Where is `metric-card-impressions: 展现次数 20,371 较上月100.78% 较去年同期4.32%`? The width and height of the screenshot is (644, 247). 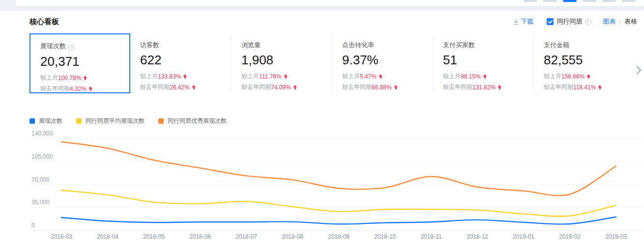
metric-card-impressions: 展现次数 20,371 较上月100.78% 较去年同期4.32% is located at coordinates (80, 63).